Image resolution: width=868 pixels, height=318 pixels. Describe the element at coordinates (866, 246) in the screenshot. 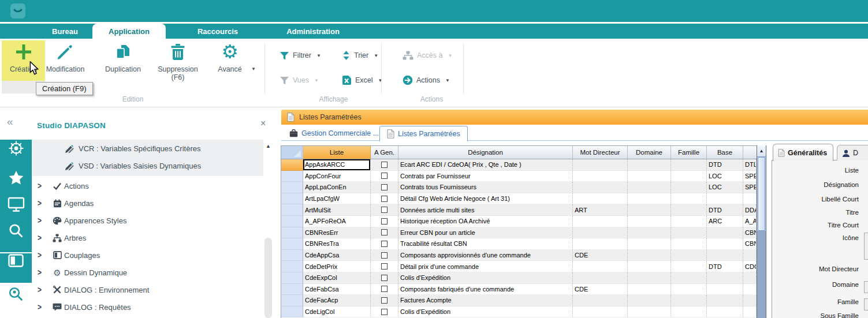

I see `icone-field` at that location.